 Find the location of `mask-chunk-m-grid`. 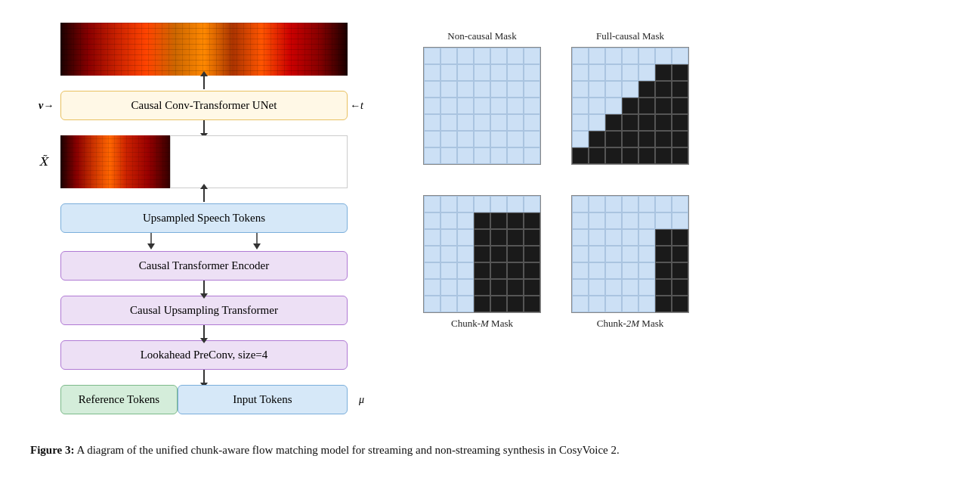

mask-chunk-m-grid is located at coordinates (482, 254).